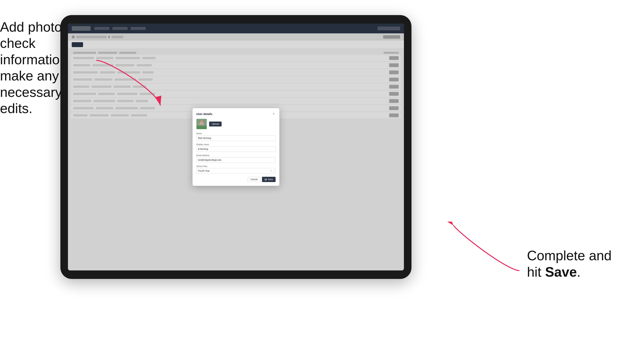  What do you see at coordinates (236, 138) in the screenshot?
I see `name-input` at bounding box center [236, 138].